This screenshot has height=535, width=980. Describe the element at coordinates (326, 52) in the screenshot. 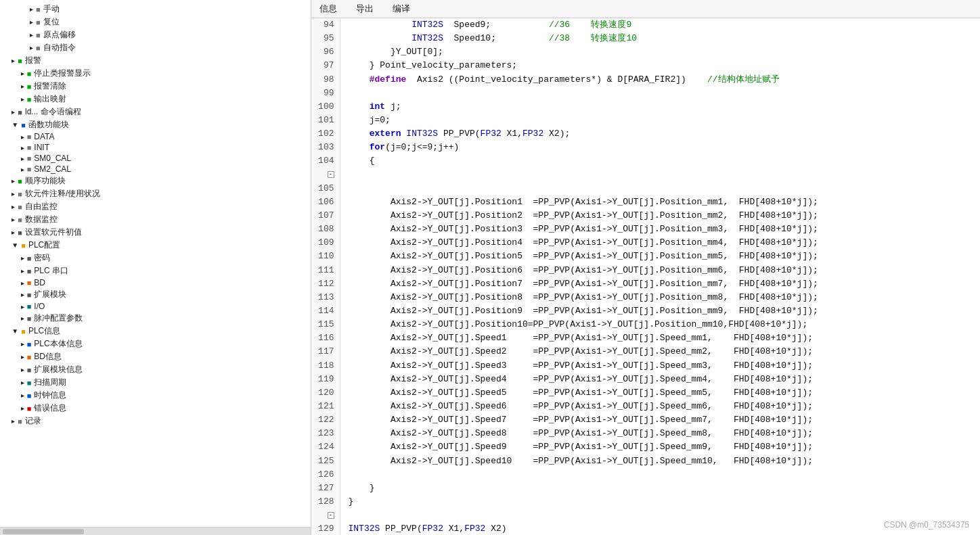

I see `line-number: 96` at that location.